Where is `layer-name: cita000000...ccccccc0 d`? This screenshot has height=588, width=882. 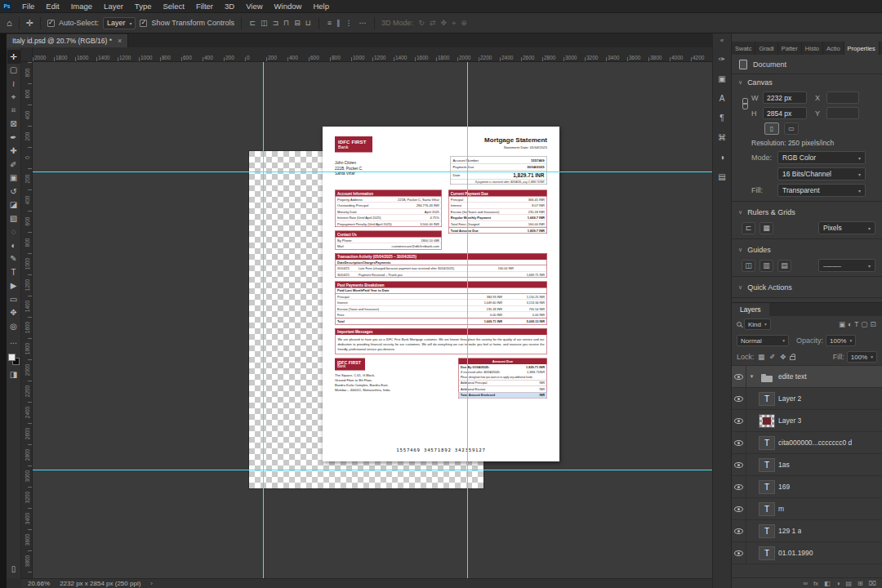 layer-name: cita000000...ccccccc0 d is located at coordinates (815, 443).